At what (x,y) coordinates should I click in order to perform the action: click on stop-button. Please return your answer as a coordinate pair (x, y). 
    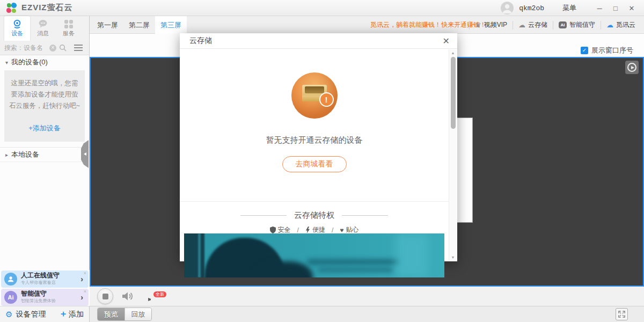
    Looking at the image, I should click on (105, 296).